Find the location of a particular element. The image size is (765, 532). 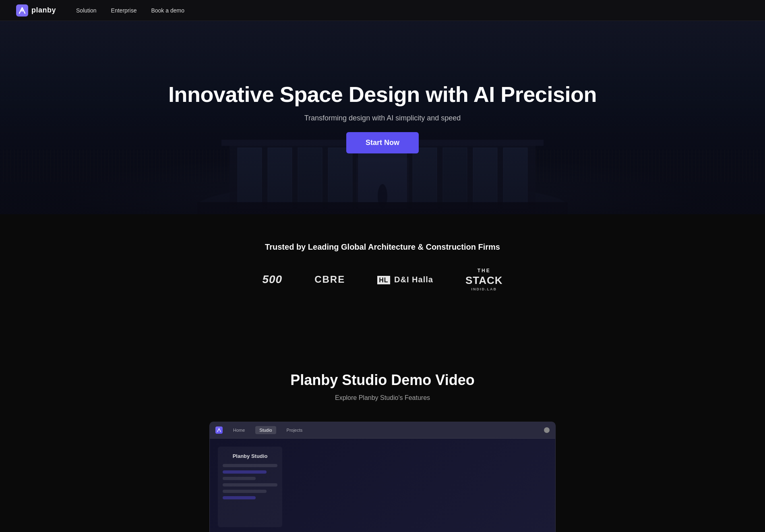

app-sidebar: Planby Studio is located at coordinates (250, 487).